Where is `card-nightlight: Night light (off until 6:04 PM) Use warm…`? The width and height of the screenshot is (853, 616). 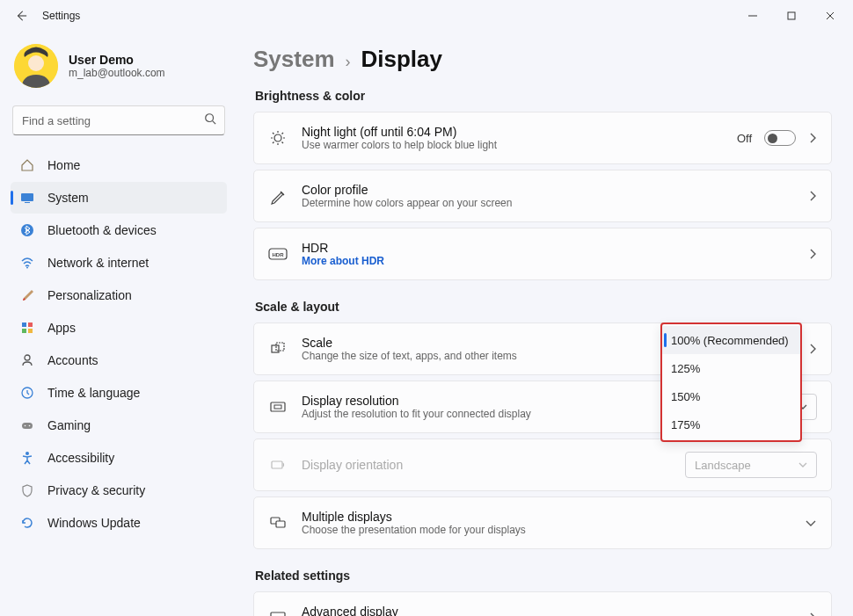 card-nightlight: Night light (off until 6:04 PM) Use warm… is located at coordinates (543, 138).